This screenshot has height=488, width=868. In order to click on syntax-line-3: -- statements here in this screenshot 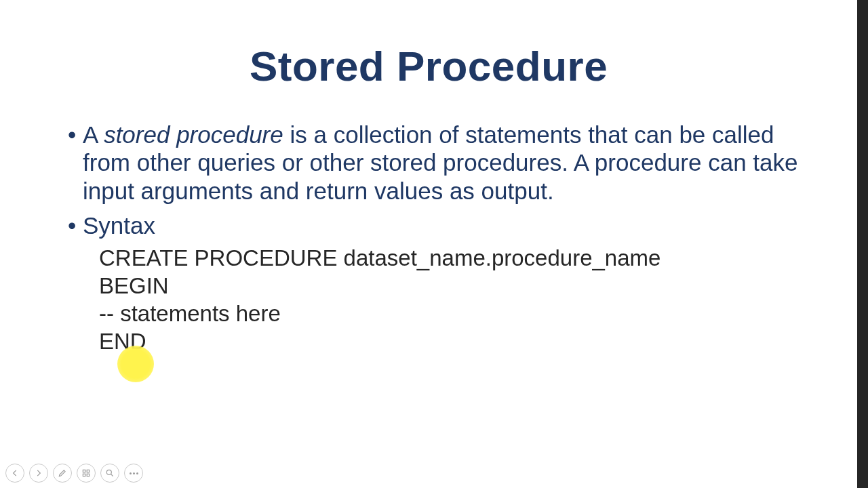, I will do `click(450, 314)`.